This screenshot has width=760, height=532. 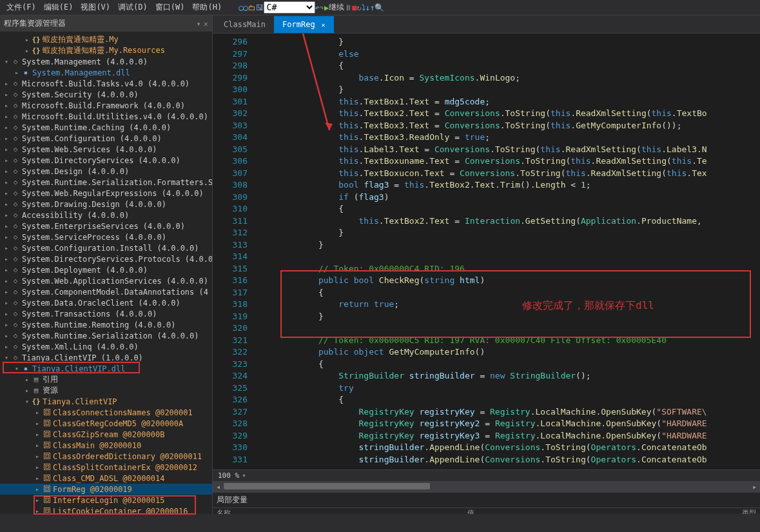 I want to click on step-into-icon: ↓, so click(x=367, y=8).